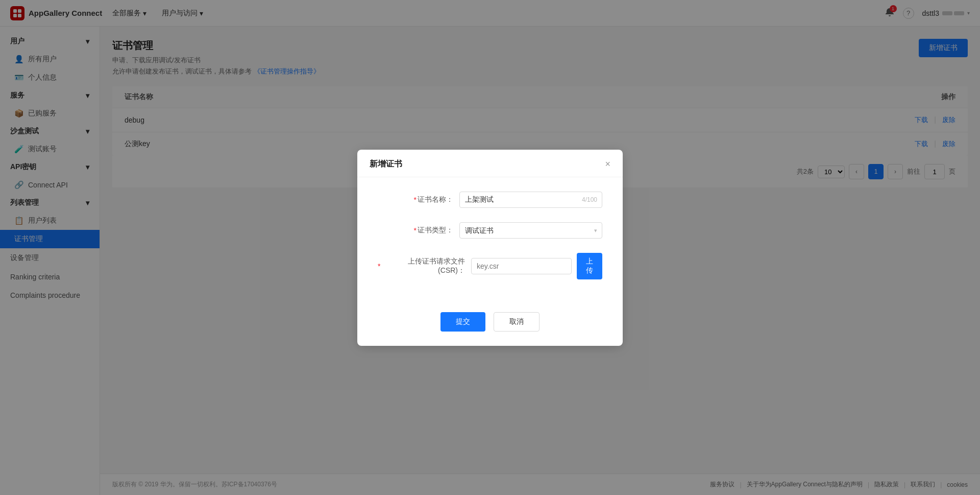 This screenshot has height=495, width=980. What do you see at coordinates (537, 266) in the screenshot?
I see `csr-control: 上传` at bounding box center [537, 266].